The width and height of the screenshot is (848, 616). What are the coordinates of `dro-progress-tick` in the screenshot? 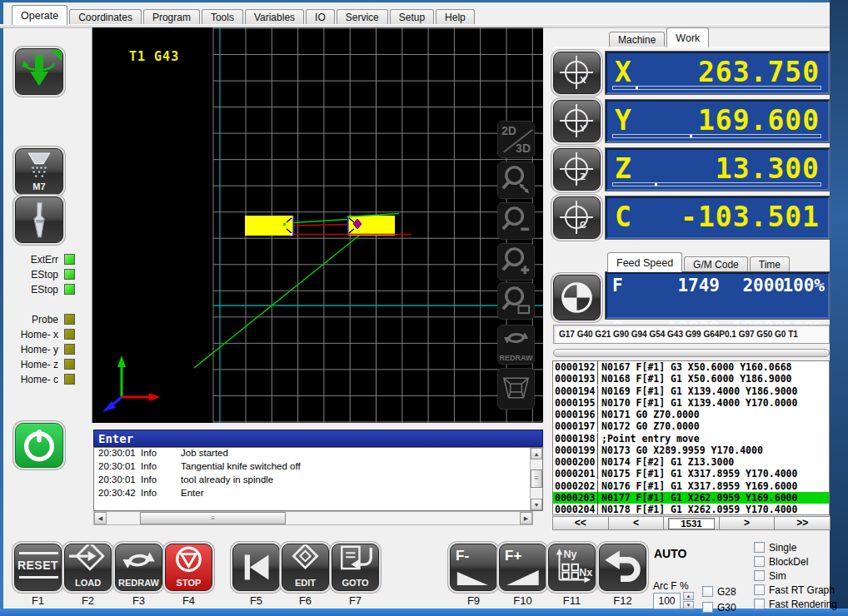 It's located at (636, 88).